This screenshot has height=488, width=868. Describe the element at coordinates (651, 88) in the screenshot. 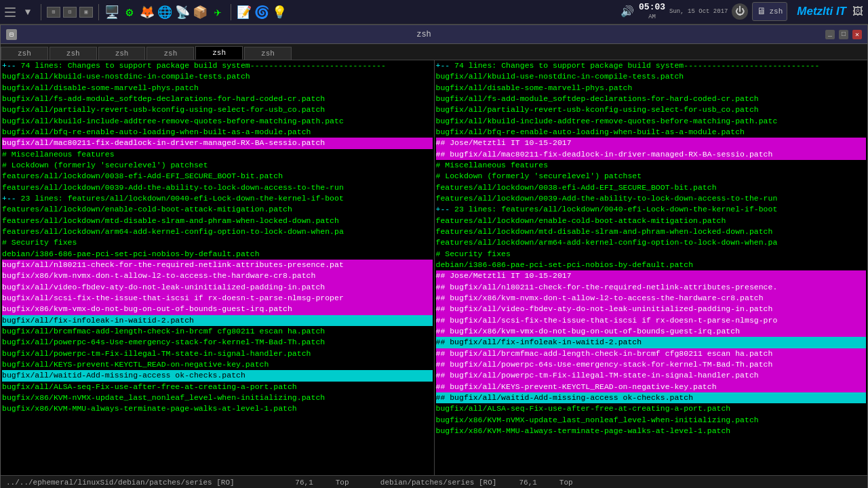

I see `right-line-2: bugfix/all/disable-some-marvell-phys.pat…` at that location.